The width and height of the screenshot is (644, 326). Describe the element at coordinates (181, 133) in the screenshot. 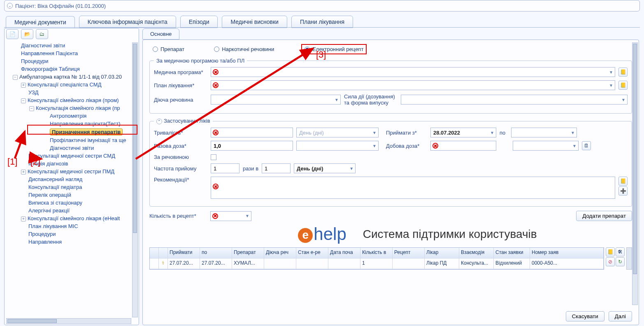

I see `label-duration: Тривалість*` at that location.